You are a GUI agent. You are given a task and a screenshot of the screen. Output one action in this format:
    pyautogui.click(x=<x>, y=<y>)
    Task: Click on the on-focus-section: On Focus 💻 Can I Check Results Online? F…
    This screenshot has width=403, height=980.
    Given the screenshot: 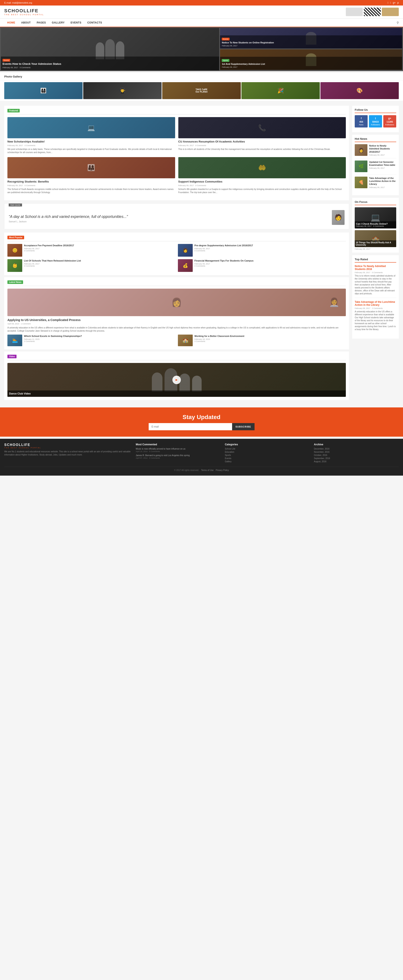 What is the action you would take?
    pyautogui.click(x=375, y=225)
    